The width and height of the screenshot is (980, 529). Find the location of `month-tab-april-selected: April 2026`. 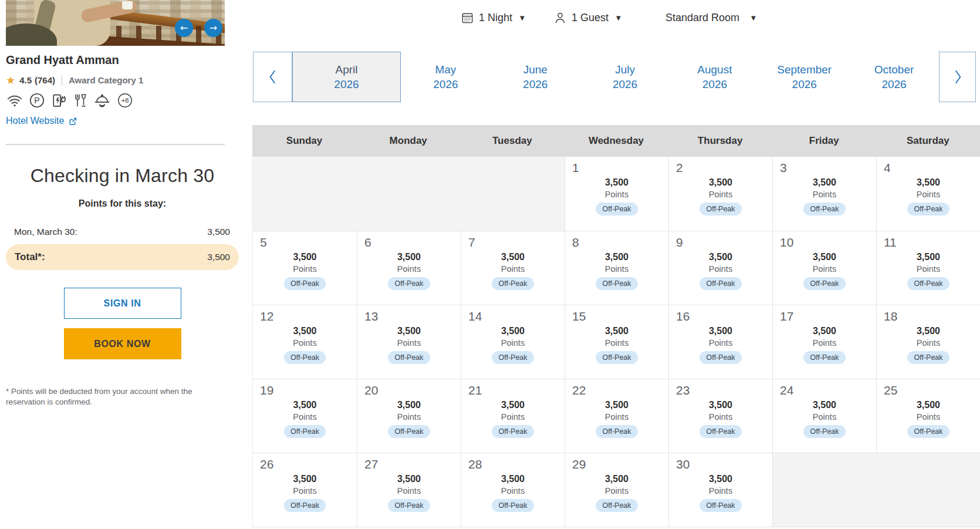

month-tab-april-selected: April 2026 is located at coordinates (346, 77).